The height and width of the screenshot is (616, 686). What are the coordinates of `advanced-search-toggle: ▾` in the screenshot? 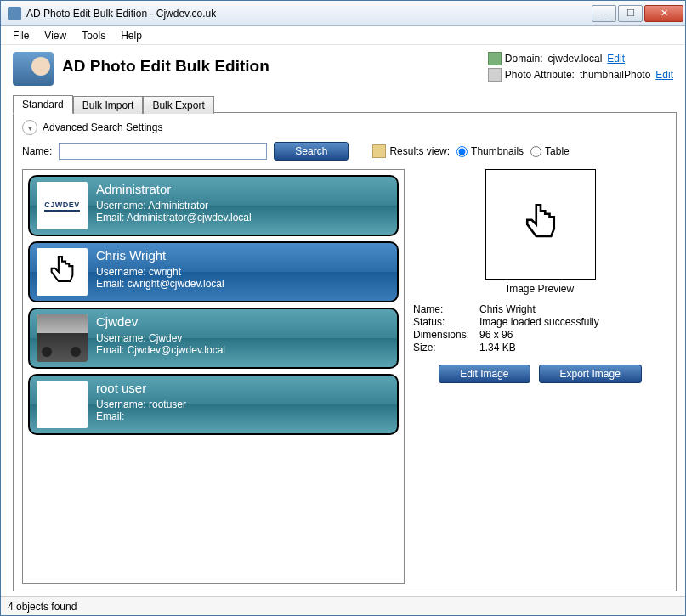 It's located at (30, 127).